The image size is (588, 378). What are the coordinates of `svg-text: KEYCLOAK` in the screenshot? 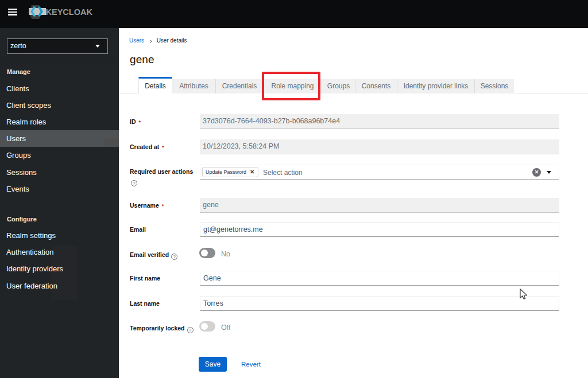 It's located at (69, 12).